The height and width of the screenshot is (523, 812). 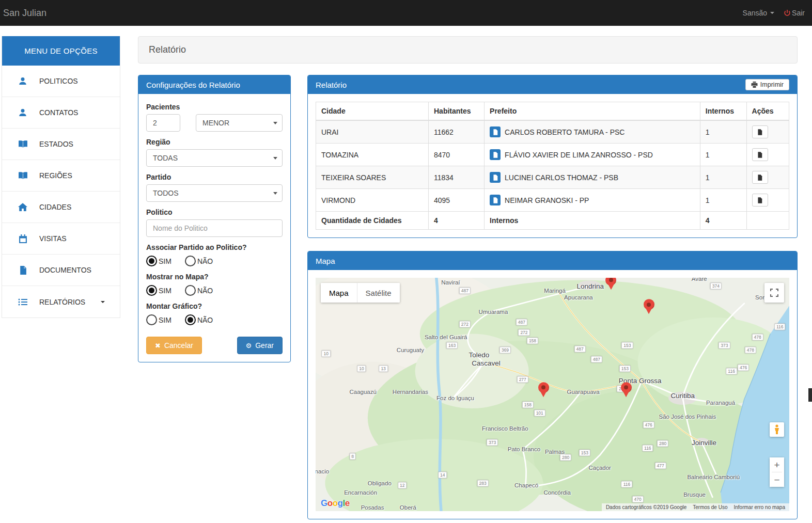 I want to click on montar-grafico-label: Montar Gráfico?, so click(x=214, y=306).